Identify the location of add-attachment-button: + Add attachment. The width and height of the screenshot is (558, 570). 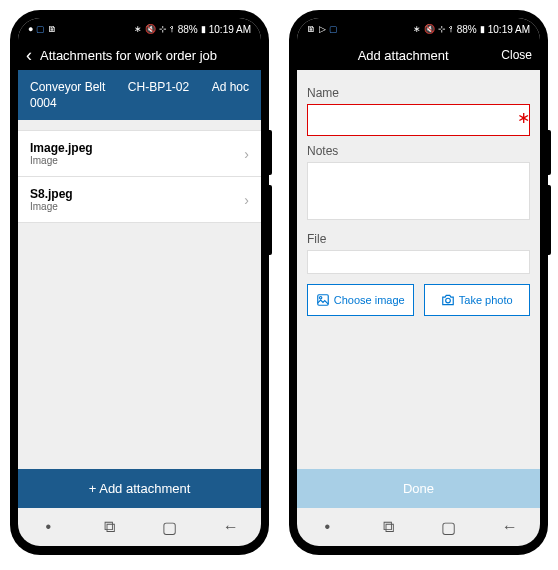
(140, 488).